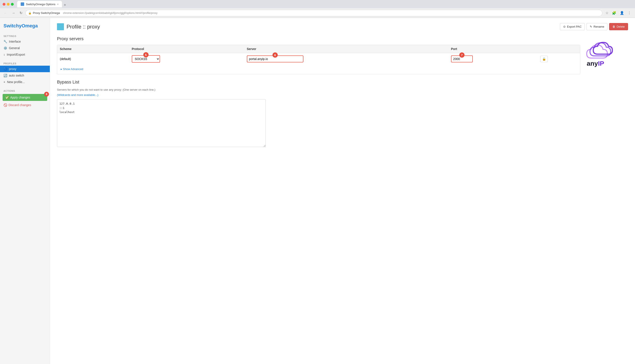 Image resolution: width=635 pixels, height=364 pixels. What do you see at coordinates (146, 55) in the screenshot?
I see `step-5-badge: 5` at bounding box center [146, 55].